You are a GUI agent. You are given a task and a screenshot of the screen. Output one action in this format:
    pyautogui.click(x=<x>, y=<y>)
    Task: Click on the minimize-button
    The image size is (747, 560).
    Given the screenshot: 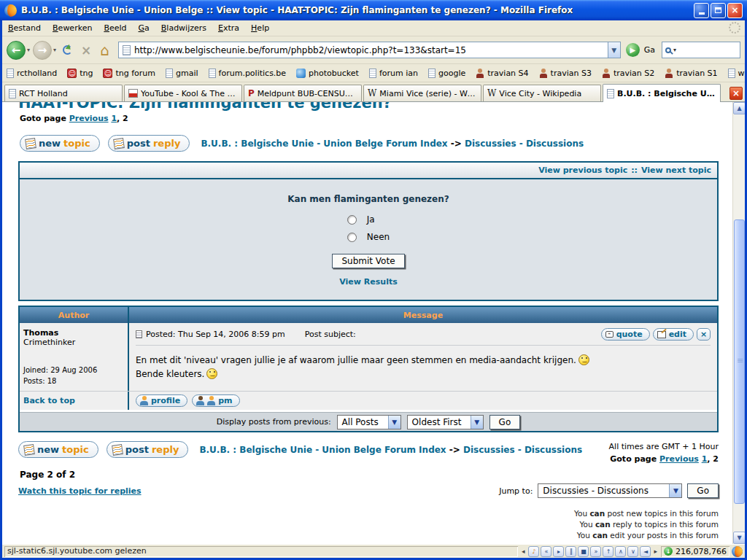 What is the action you would take?
    pyautogui.click(x=702, y=10)
    